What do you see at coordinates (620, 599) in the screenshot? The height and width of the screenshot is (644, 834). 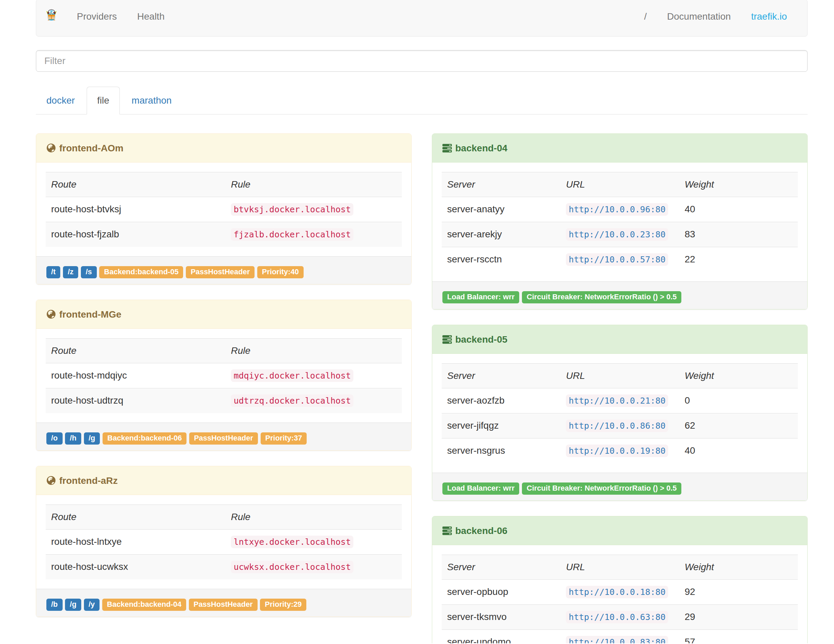 I see `servers-table: Server URL Weight server-opbuop http://1…` at bounding box center [620, 599].